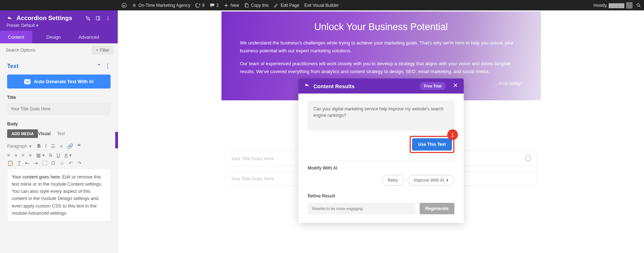 Image resolution: width=644 pixels, height=253 pixels. What do you see at coordinates (70, 146) in the screenshot?
I see `link-icon: 🔗` at bounding box center [70, 146].